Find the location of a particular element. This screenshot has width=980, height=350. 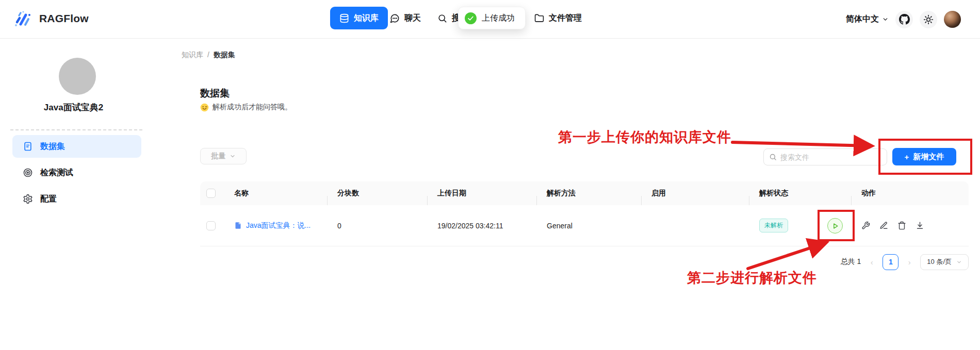

pagination-total: 总共 1 is located at coordinates (851, 262).